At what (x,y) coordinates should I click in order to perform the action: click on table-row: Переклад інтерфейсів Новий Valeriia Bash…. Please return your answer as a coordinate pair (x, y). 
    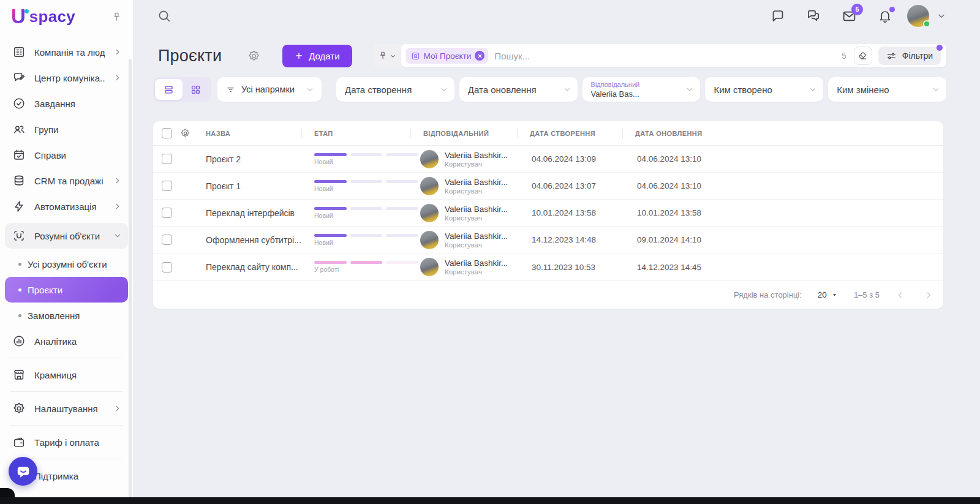
    Looking at the image, I should click on (548, 213).